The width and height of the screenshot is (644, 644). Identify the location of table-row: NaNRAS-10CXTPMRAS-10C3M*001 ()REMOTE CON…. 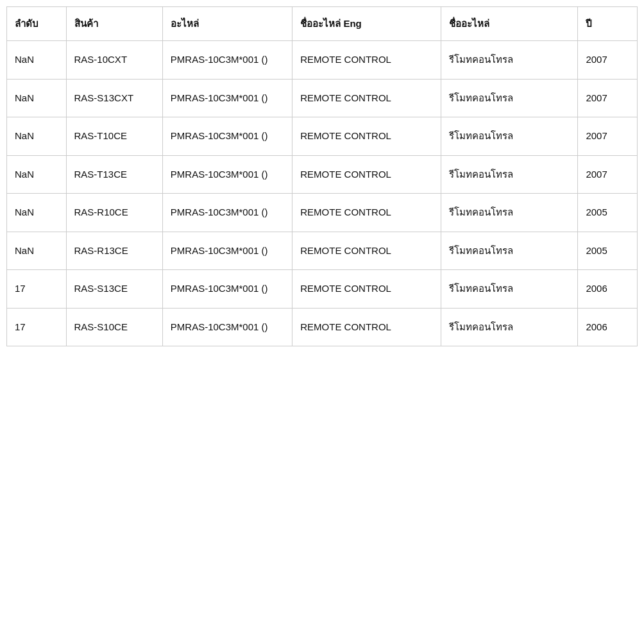
(322, 60).